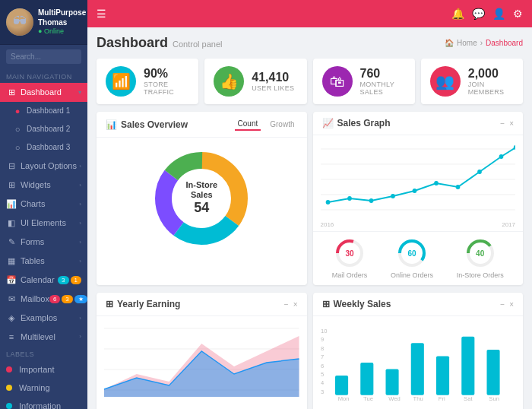 This screenshot has width=532, height=409. What do you see at coordinates (282, 125) in the screenshot?
I see `growth-tab: Growth` at bounding box center [282, 125].